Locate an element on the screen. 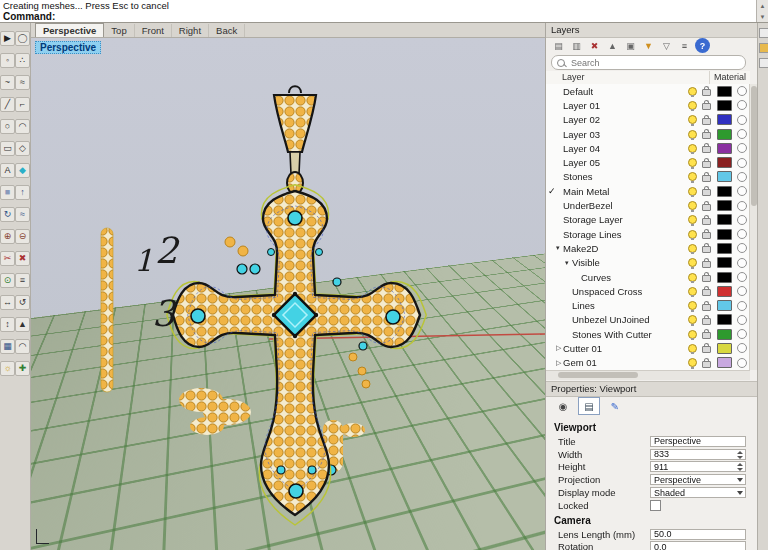 This screenshot has width=768, height=550. title-field: Perspective is located at coordinates (698, 442).